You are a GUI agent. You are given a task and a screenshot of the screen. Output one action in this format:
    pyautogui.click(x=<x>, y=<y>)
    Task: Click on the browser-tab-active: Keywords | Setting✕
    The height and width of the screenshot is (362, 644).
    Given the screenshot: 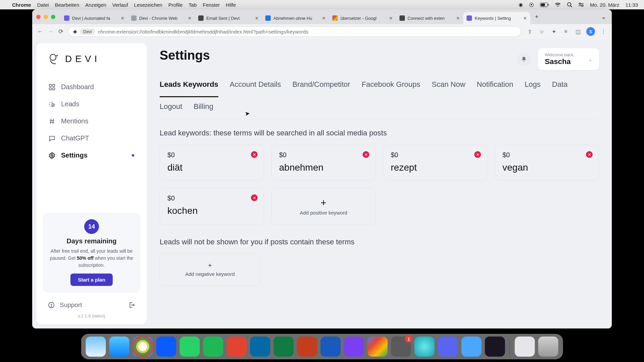 What is the action you would take?
    pyautogui.click(x=497, y=18)
    